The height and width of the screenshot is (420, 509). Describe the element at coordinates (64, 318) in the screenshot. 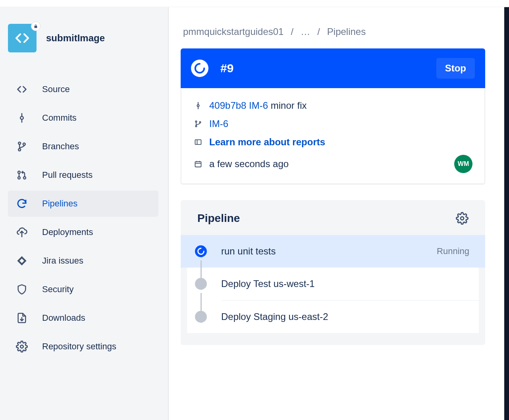

I see `sidebar-item-label: Downloads` at that location.